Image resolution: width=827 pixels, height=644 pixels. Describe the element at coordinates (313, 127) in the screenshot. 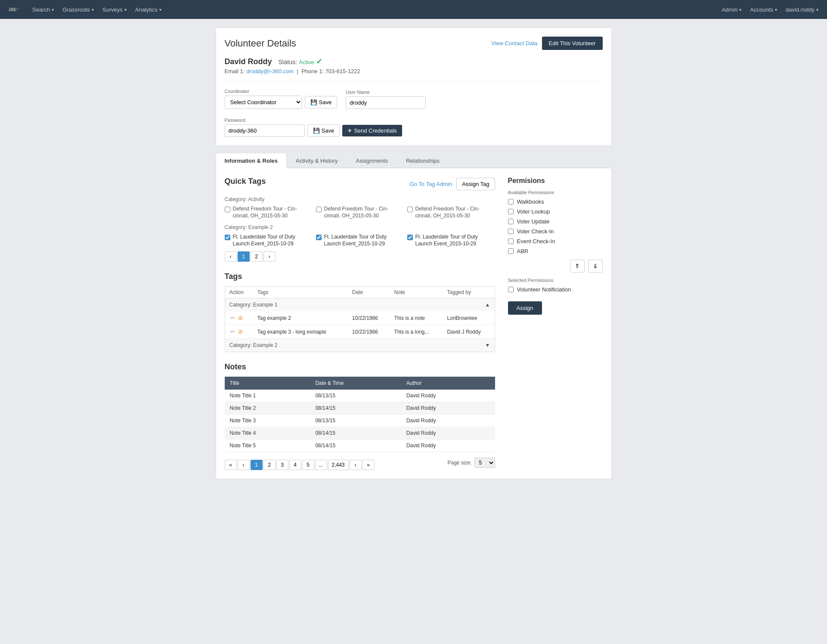

I see `password-group: Password 💾 Save ✈ Send Credentials` at that location.